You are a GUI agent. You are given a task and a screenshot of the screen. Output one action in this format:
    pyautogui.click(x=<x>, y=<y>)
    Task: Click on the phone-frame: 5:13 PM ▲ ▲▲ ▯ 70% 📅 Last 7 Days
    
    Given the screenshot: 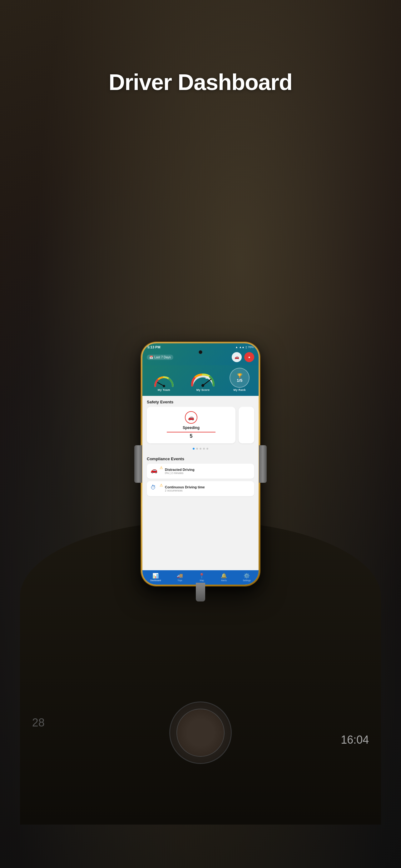 What is the action you would take?
    pyautogui.click(x=201, y=464)
    